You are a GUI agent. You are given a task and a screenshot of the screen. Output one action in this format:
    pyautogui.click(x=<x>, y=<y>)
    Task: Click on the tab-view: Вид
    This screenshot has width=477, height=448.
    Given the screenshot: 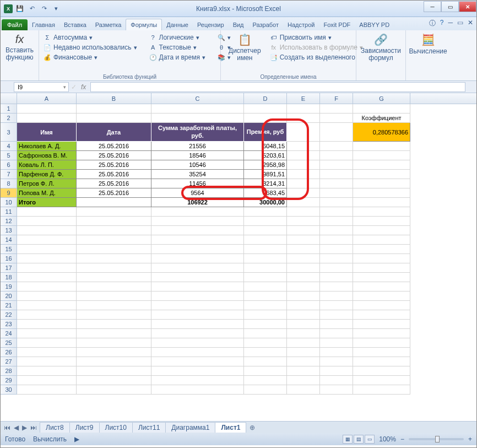 What is the action you would take?
    pyautogui.click(x=238, y=25)
    